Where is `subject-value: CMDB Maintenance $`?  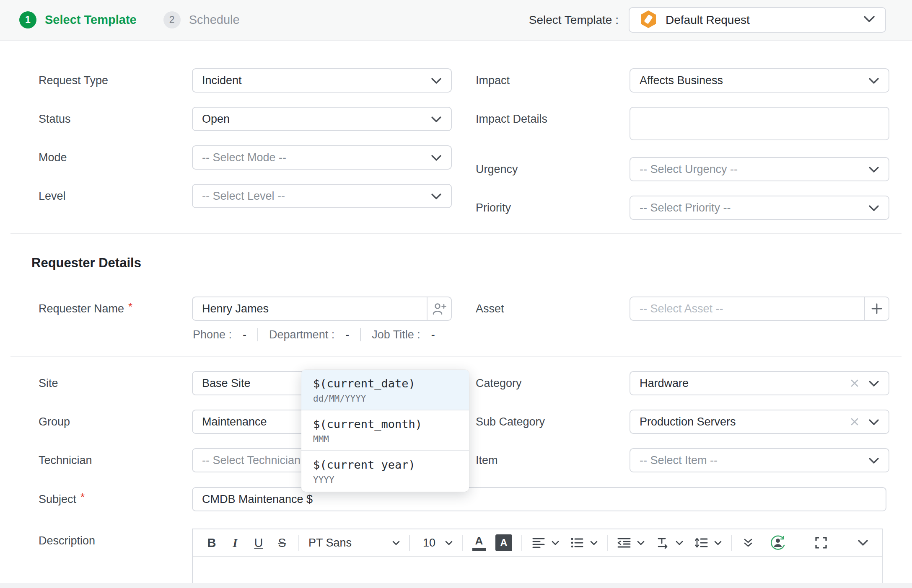
subject-value: CMDB Maintenance $ is located at coordinates (257, 499).